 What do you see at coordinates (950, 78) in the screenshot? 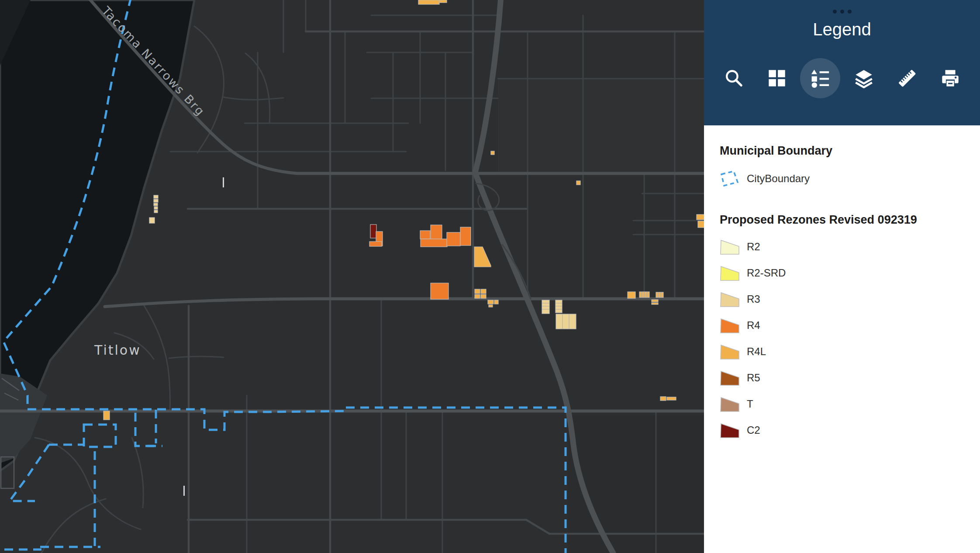
I see `print-button` at bounding box center [950, 78].